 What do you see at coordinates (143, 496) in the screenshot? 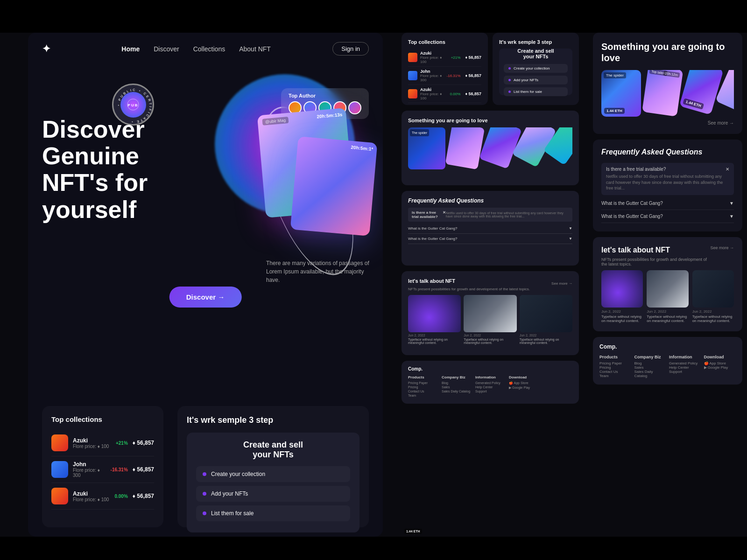
I see `collection-price-3: ♦ 56,857` at bounding box center [143, 496].